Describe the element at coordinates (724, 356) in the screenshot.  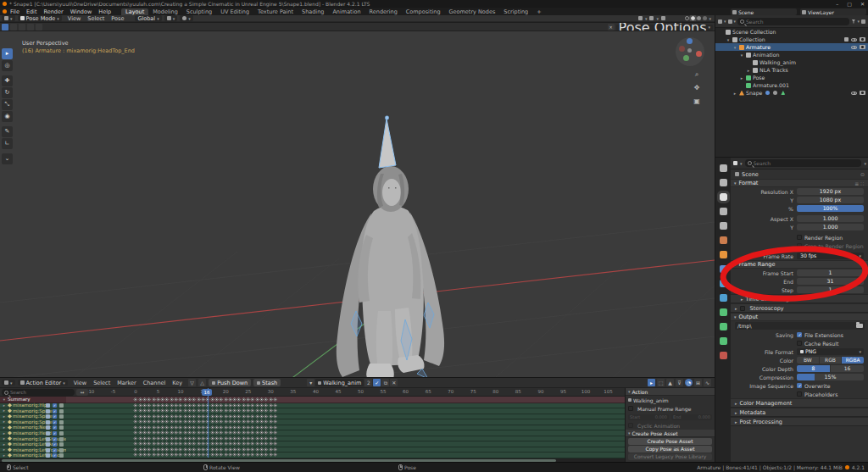
I see `texture-properties-tab-icon` at that location.